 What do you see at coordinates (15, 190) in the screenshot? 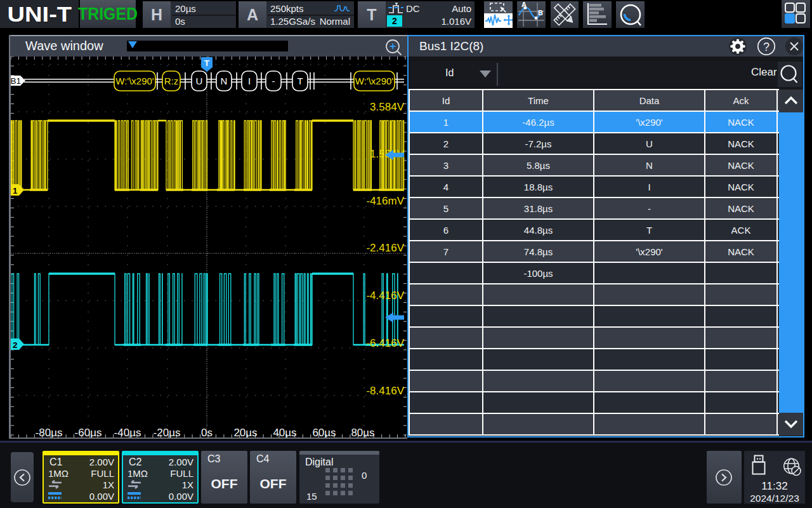
I see `svg-text: 1` at bounding box center [15, 190].